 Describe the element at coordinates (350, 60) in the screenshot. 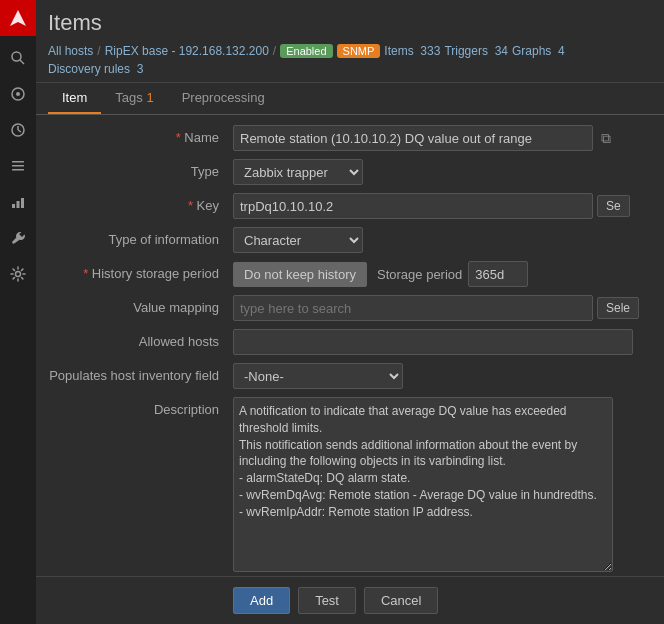

I see `breadcrumb: All hosts / RipEX base - 192.168.132.200…` at that location.